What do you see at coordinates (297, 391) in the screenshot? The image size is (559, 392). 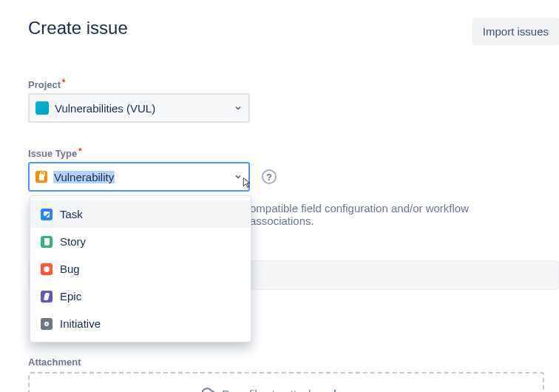 I see `attachment-drop-text: Drop files to attach, or browse.` at bounding box center [297, 391].